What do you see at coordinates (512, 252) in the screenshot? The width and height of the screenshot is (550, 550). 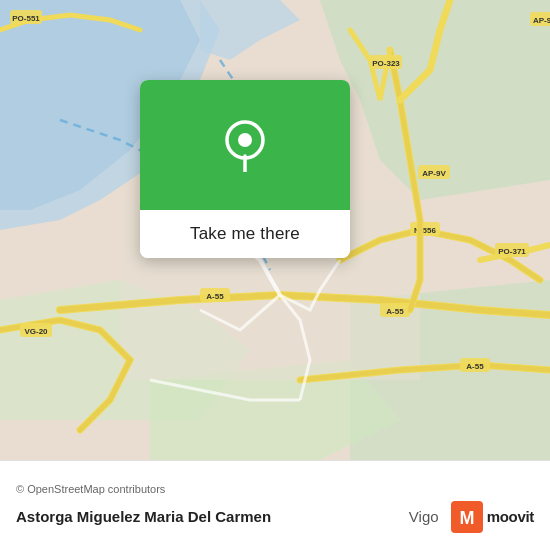 I see `svg-text: PO-371` at bounding box center [512, 252].